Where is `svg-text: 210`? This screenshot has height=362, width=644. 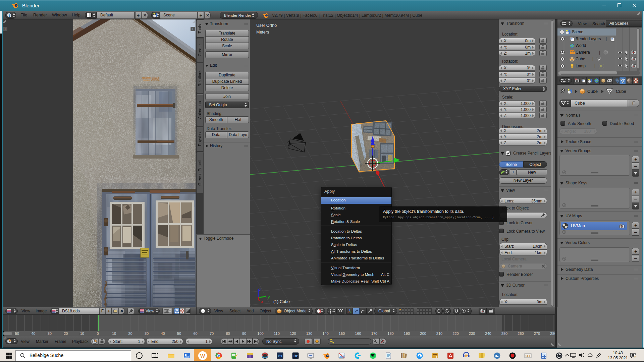 svg-text: 210 is located at coordinates (439, 334).